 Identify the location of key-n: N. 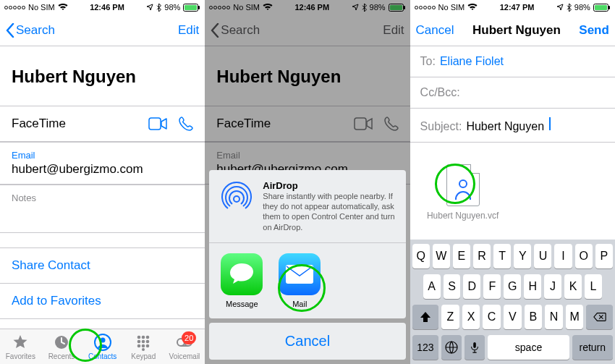
(554, 317).